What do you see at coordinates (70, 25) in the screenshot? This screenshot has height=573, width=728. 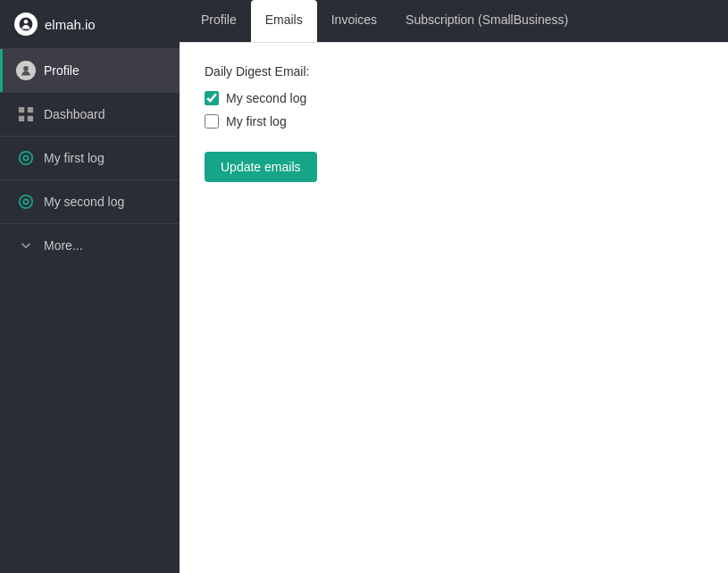 I see `app-name-label: elmah.io` at bounding box center [70, 25].